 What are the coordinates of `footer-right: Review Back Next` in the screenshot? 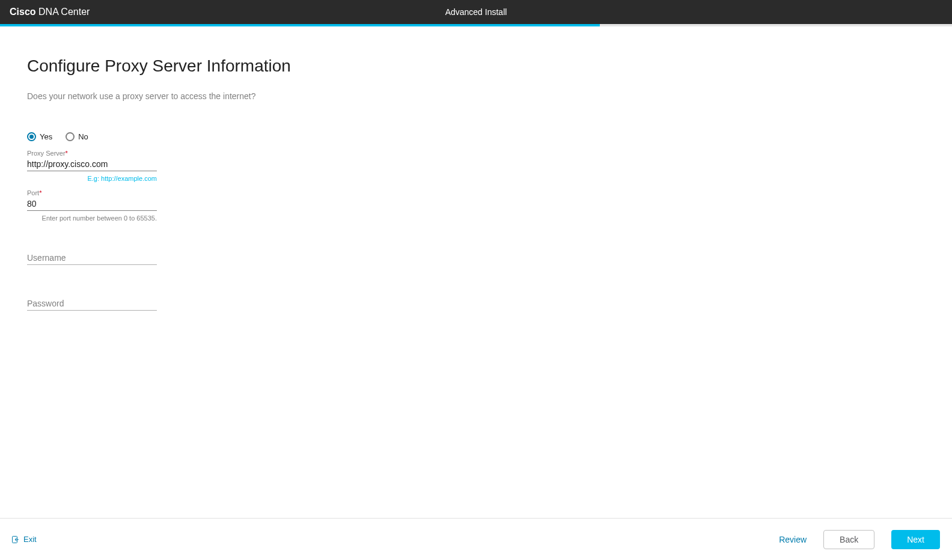 It's located at (859, 540).